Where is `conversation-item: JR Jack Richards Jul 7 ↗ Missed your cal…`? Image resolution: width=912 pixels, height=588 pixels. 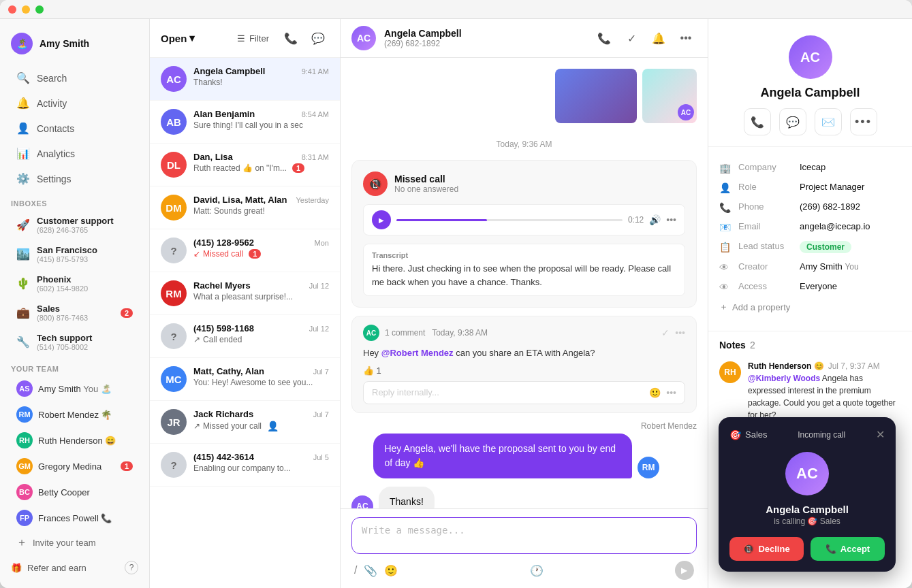
conversation-item: JR Jack Richards Jul 7 ↗ Missed your cal… is located at coordinates (245, 422).